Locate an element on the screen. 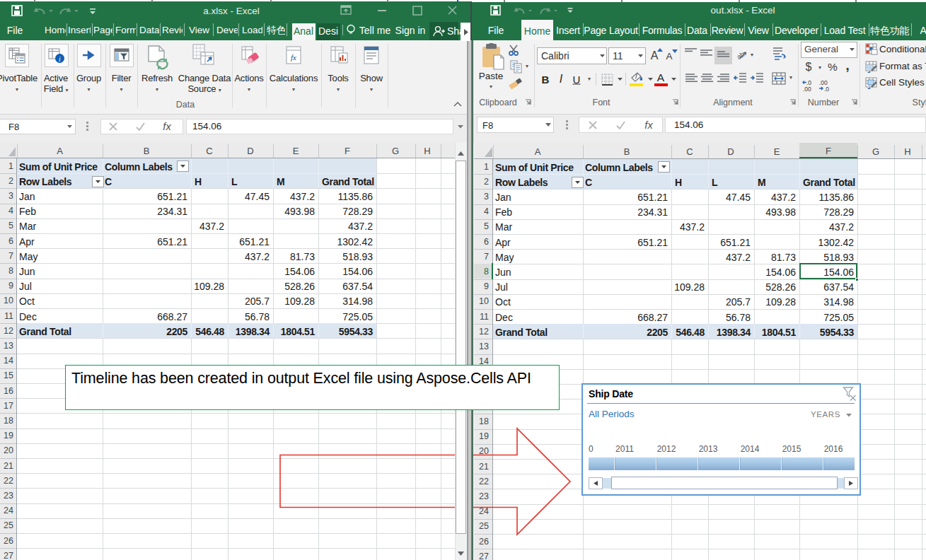 The image size is (926, 560). svg-text: .0 is located at coordinates (826, 89).